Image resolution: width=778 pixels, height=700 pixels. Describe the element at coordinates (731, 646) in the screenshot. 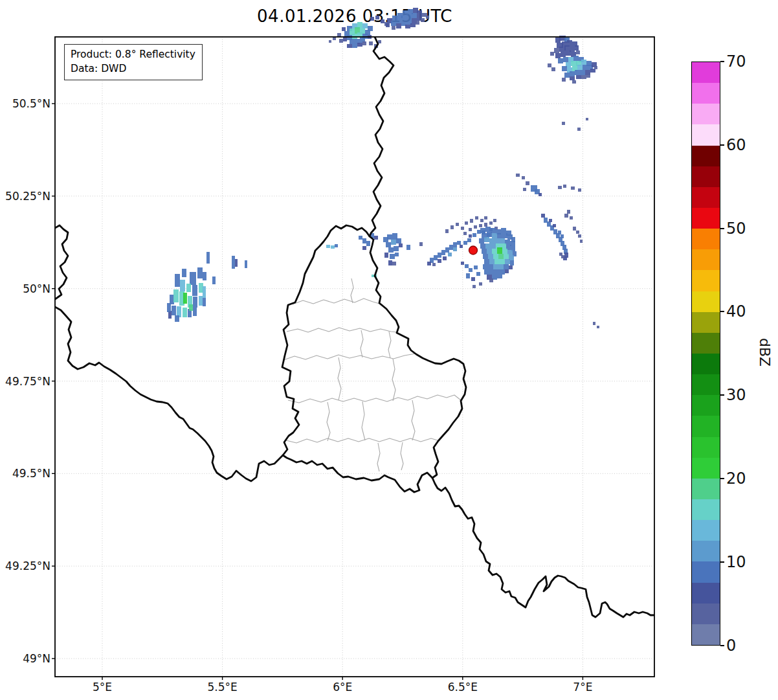

I see `colorbar-tick-label: 0` at that location.